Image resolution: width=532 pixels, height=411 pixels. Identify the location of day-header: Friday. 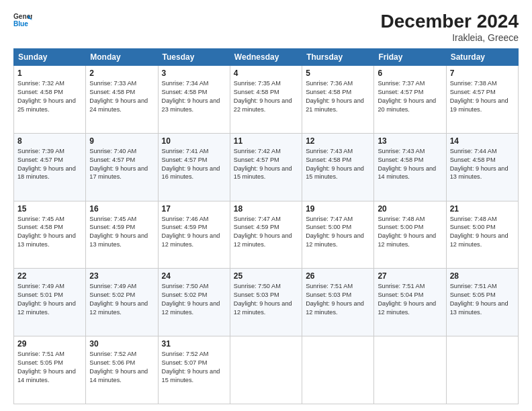
(410, 58).